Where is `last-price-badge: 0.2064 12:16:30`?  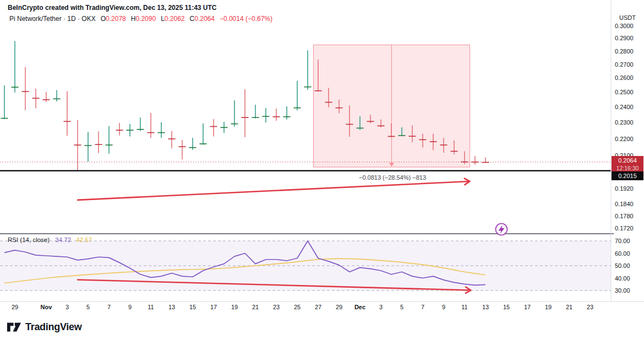
last-price-badge: 0.2064 12:16:30 is located at coordinates (627, 164).